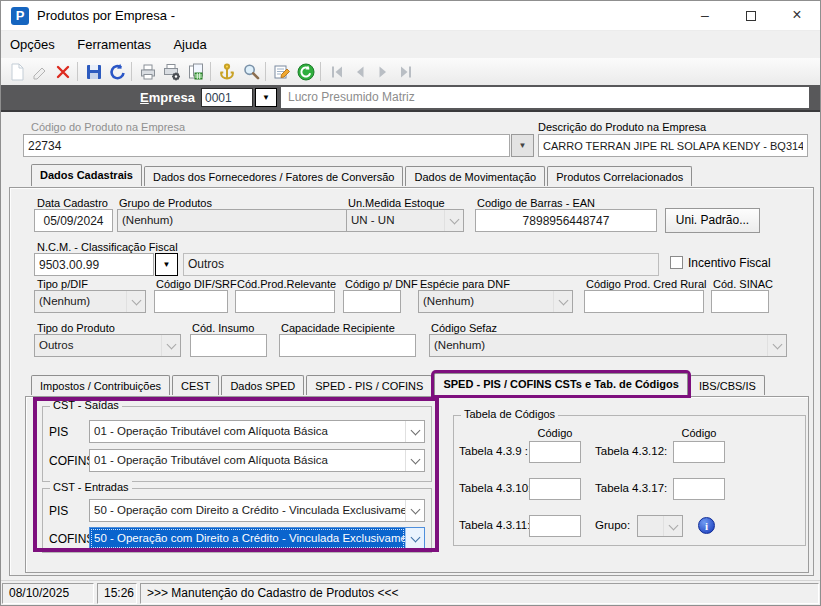  I want to click on product-code-dropdown-button: ▼, so click(522, 146).